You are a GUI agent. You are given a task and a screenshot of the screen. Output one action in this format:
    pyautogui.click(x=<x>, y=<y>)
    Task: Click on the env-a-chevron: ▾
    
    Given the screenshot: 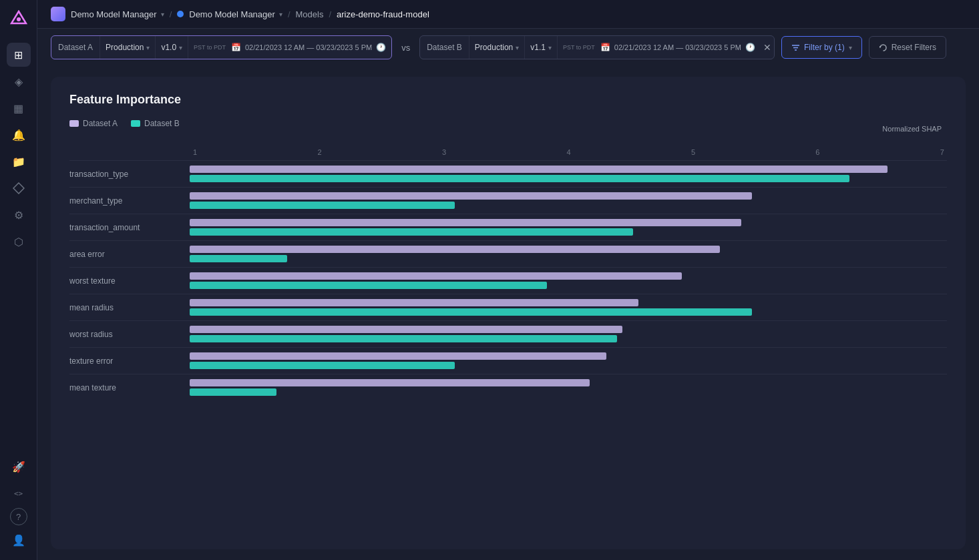 What is the action you would take?
    pyautogui.click(x=148, y=48)
    